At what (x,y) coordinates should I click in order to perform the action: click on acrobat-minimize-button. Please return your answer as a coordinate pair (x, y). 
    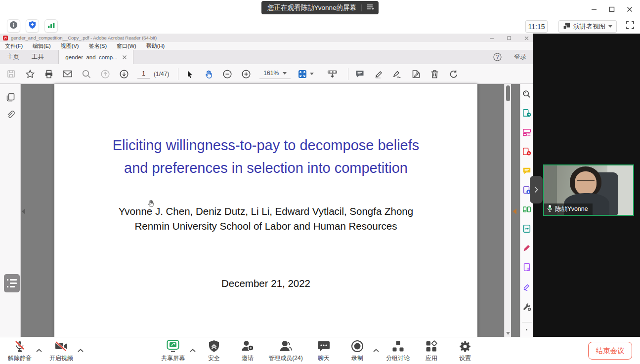
    Looking at the image, I should click on (492, 38).